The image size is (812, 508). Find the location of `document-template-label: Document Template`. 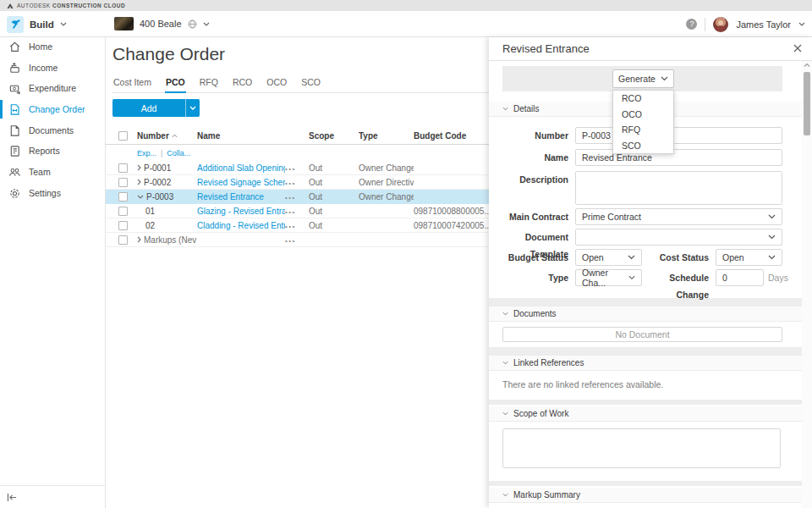

document-template-label: Document Template is located at coordinates (529, 237).